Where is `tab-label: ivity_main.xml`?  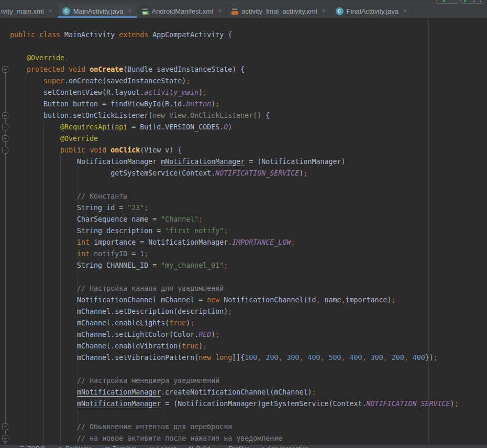
tab-label: ivity_main.xml is located at coordinates (23, 12).